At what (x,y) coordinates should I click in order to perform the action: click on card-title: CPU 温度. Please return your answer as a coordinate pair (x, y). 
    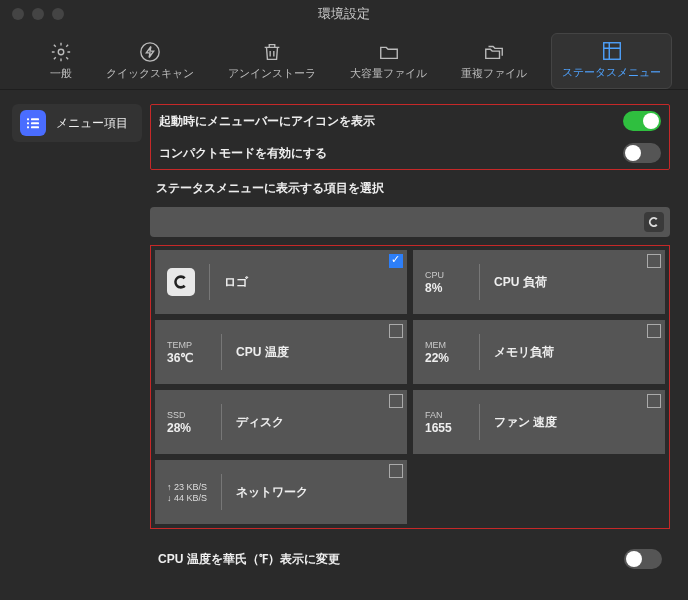
    Looking at the image, I should click on (262, 352).